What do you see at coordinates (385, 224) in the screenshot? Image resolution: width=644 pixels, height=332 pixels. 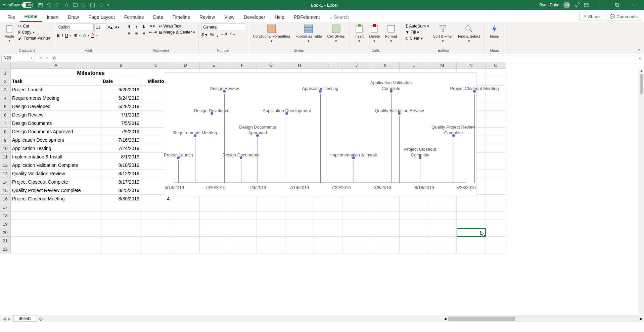 I see `cell-K19` at bounding box center [385, 224].